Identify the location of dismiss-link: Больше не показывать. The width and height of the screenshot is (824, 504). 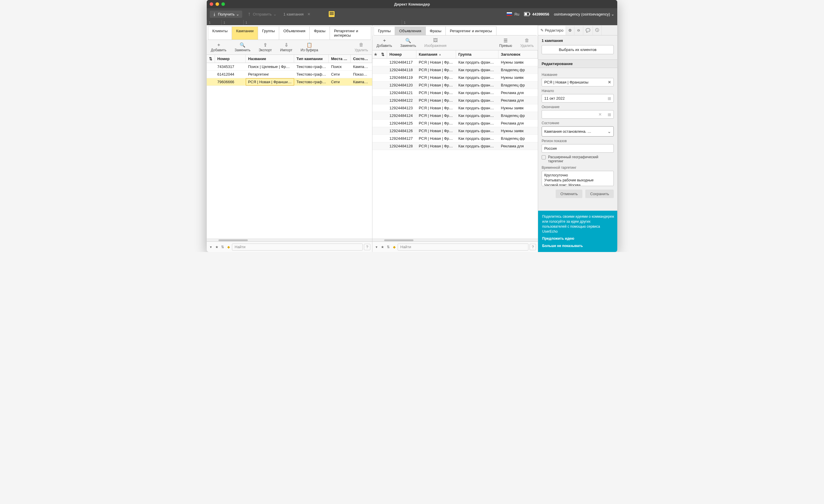
(578, 246).